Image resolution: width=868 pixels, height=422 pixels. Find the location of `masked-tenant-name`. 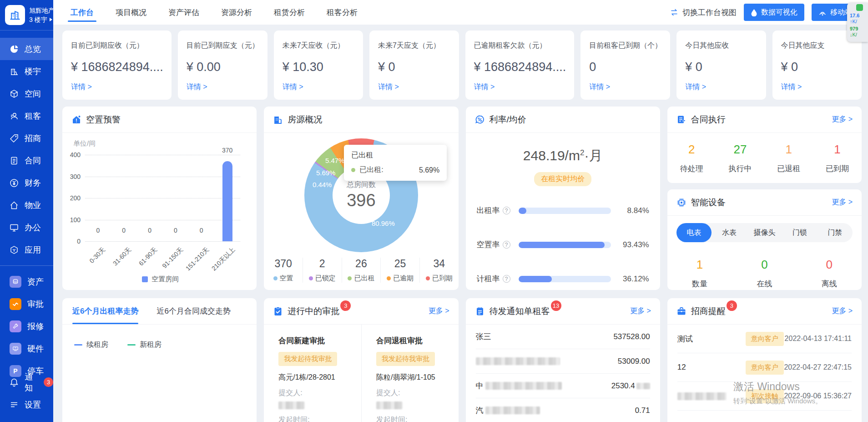

masked-tenant-name is located at coordinates (518, 361).